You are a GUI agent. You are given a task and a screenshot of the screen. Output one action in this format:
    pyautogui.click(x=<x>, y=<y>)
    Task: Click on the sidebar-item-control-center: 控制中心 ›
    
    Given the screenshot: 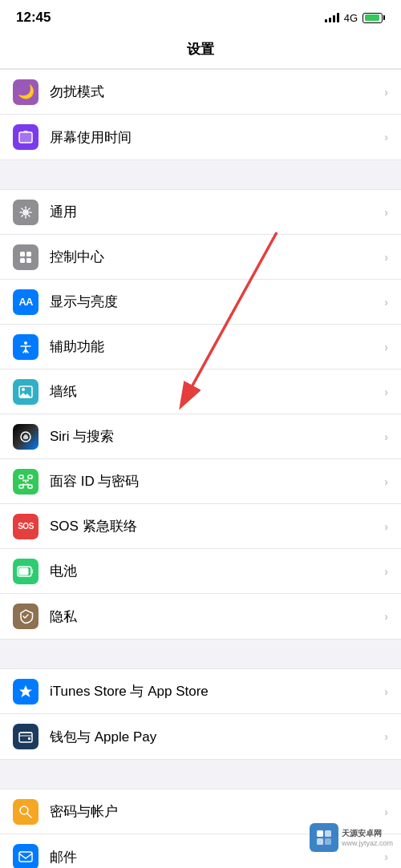 What is the action you would take?
    pyautogui.click(x=200, y=257)
    